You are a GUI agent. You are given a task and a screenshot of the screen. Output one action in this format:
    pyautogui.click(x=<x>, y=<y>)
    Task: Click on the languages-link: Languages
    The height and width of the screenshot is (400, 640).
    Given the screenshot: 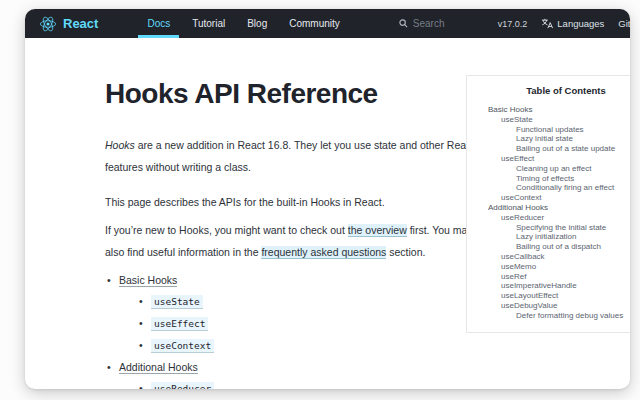 What is the action you would take?
    pyautogui.click(x=572, y=24)
    